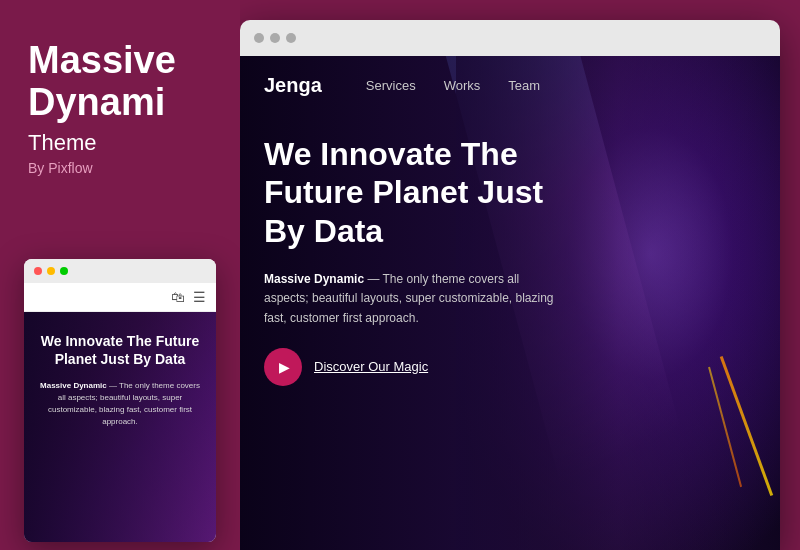  Describe the element at coordinates (38, 271) in the screenshot. I see `mini-dot-red` at that location.